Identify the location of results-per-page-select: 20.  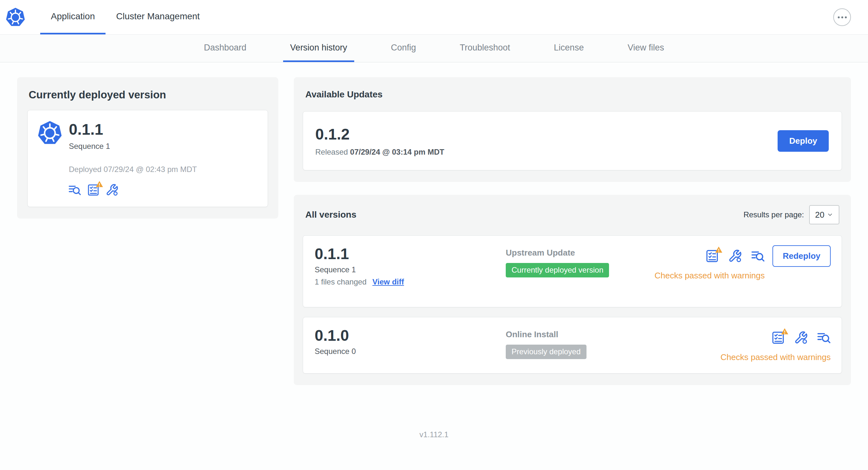
(824, 215).